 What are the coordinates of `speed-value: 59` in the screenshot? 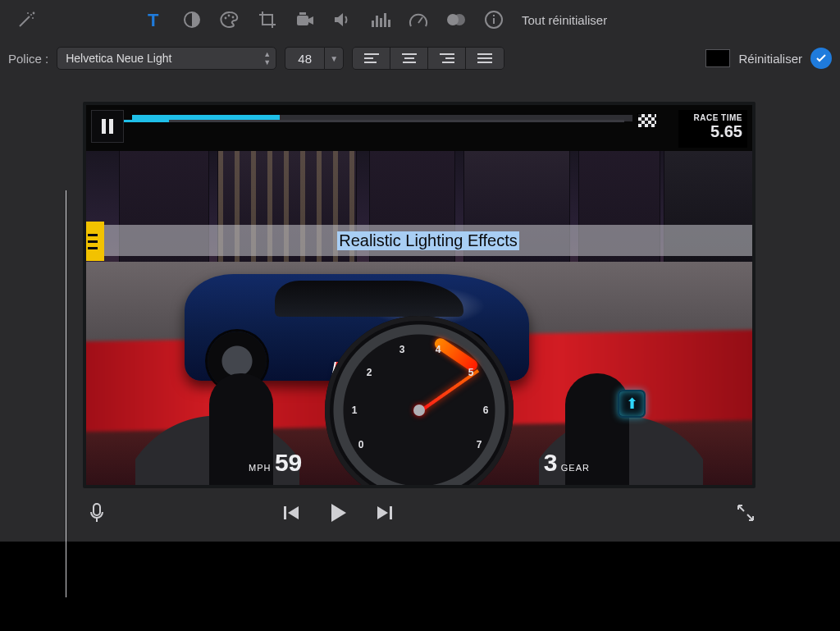 It's located at (289, 463).